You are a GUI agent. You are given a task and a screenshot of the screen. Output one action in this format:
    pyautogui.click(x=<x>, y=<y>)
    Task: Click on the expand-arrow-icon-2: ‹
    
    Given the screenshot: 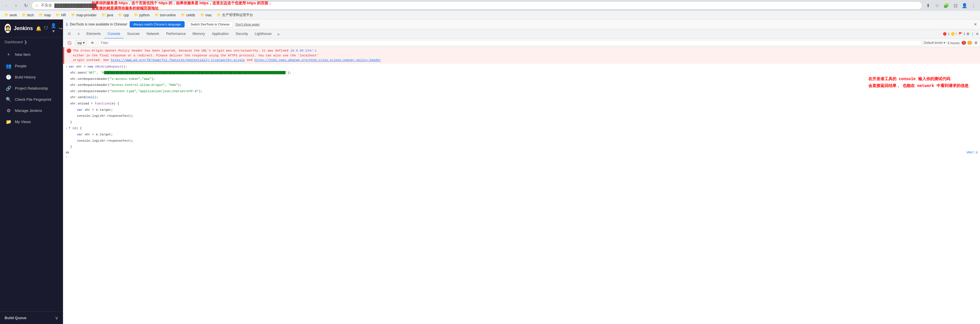 What is the action you would take?
    pyautogui.click(x=67, y=129)
    